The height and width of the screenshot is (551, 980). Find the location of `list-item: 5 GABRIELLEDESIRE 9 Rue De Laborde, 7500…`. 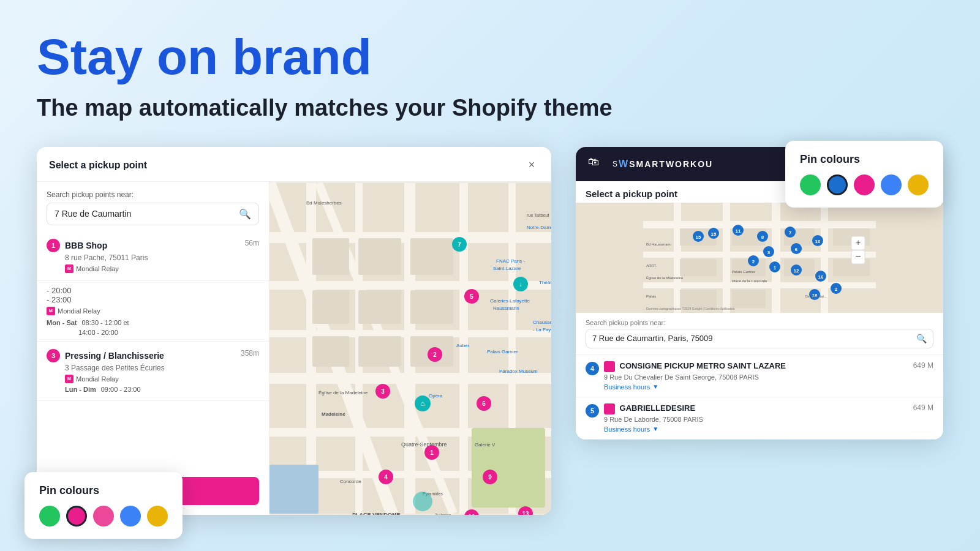

list-item: 5 GABRIELLEDESIRE 9 Rue De Laborde, 7500… is located at coordinates (760, 419).